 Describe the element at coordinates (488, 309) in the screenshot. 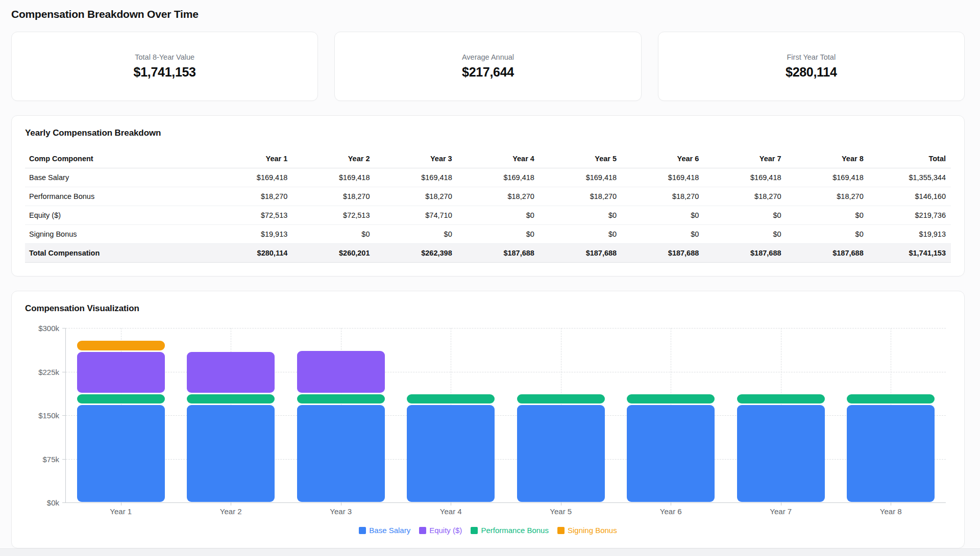

I see `chart-title: Compensation Visualization` at that location.